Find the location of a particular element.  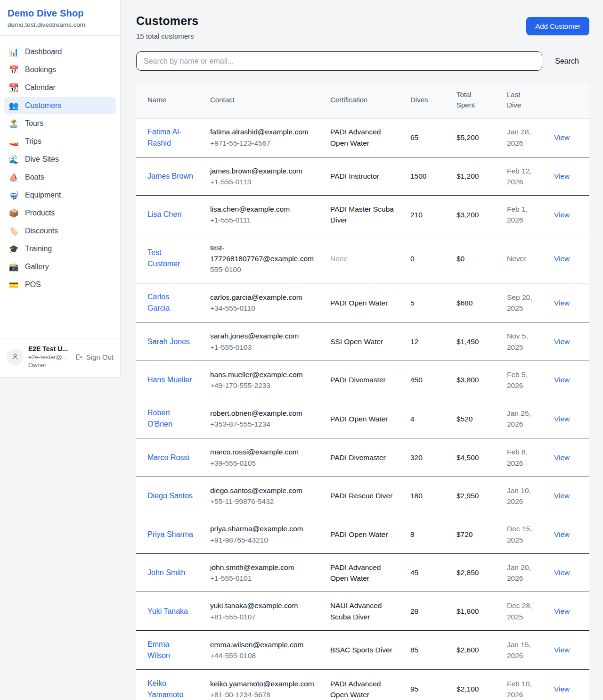

customer-name-link: John Smith is located at coordinates (166, 573).